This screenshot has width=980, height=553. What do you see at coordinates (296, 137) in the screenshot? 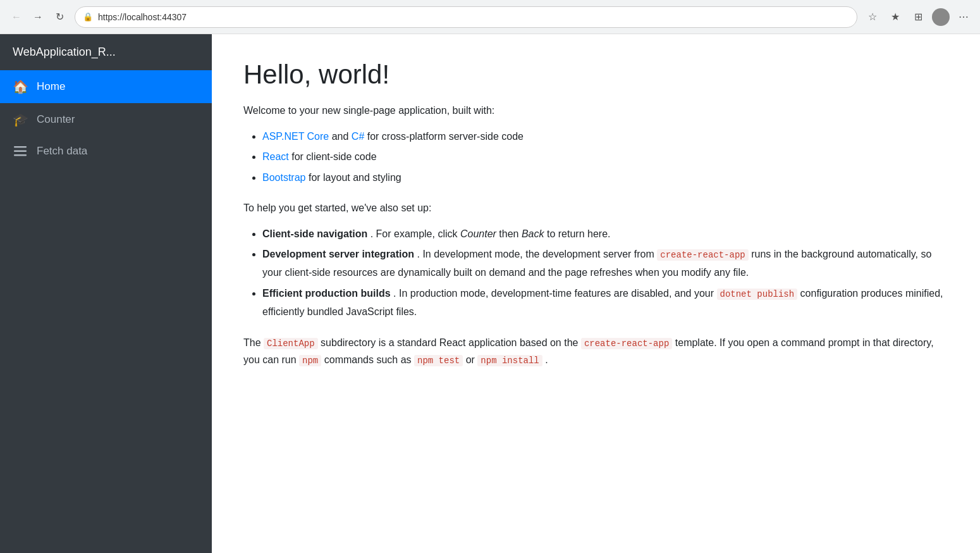
I see `aspnet-core-link: ASP.NET Core` at bounding box center [296, 137].